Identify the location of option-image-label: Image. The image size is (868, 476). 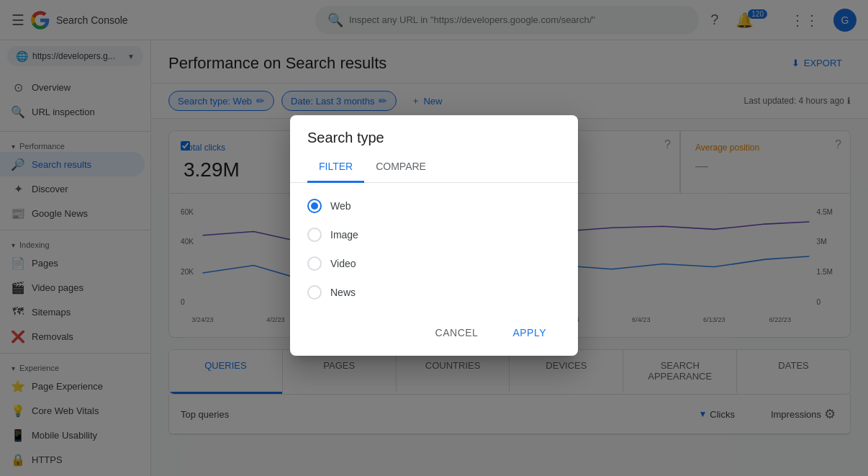
(344, 235).